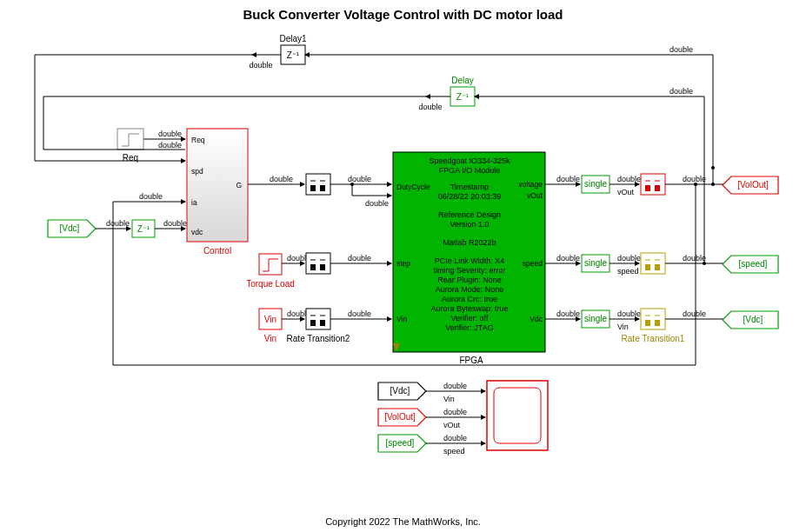 This screenshot has width=806, height=532. I want to click on rate-transition1, so click(653, 319).